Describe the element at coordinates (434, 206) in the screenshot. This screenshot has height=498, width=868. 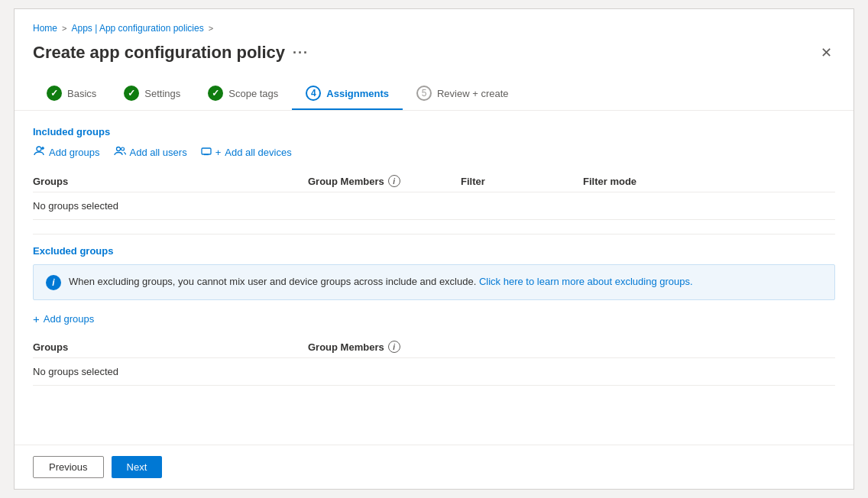
I see `included-empty-row: No groups selected` at that location.